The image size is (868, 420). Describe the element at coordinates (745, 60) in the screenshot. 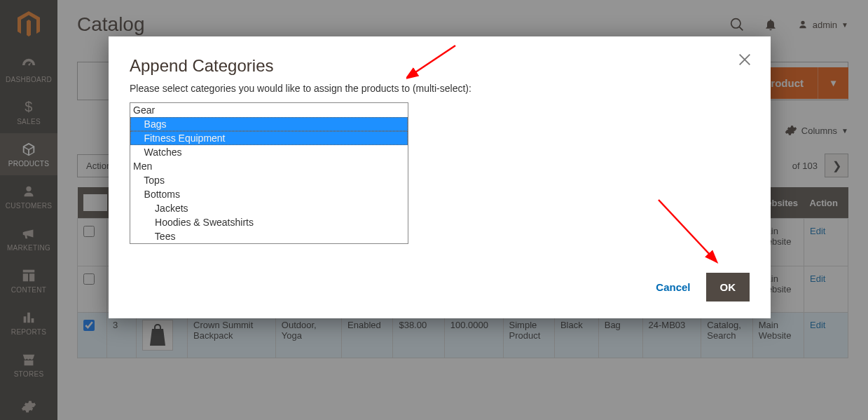

I see `close-icon` at that location.